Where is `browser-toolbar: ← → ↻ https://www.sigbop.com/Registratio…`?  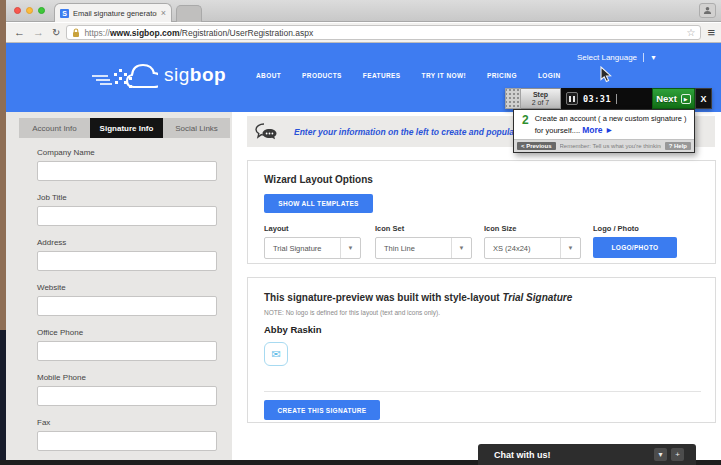 browser-toolbar: ← → ↻ https://www.sigbop.com/Registratio… is located at coordinates (364, 33).